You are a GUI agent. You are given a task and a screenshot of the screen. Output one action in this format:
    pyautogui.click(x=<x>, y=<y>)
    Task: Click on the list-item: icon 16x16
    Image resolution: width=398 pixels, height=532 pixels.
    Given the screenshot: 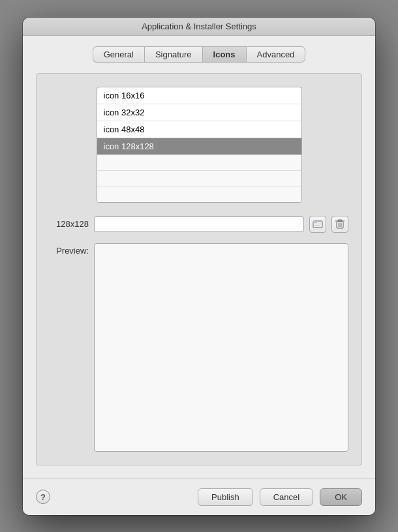 What is the action you would take?
    pyautogui.click(x=200, y=96)
    